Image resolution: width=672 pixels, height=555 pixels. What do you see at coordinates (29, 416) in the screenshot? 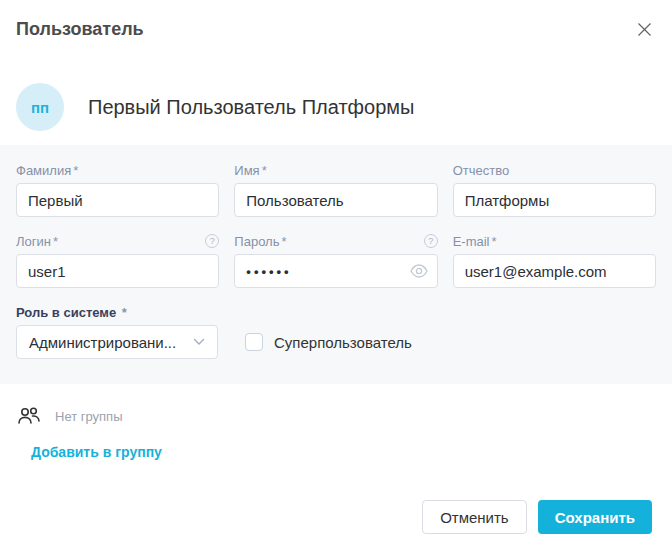
I see `users-group-icon` at bounding box center [29, 416].